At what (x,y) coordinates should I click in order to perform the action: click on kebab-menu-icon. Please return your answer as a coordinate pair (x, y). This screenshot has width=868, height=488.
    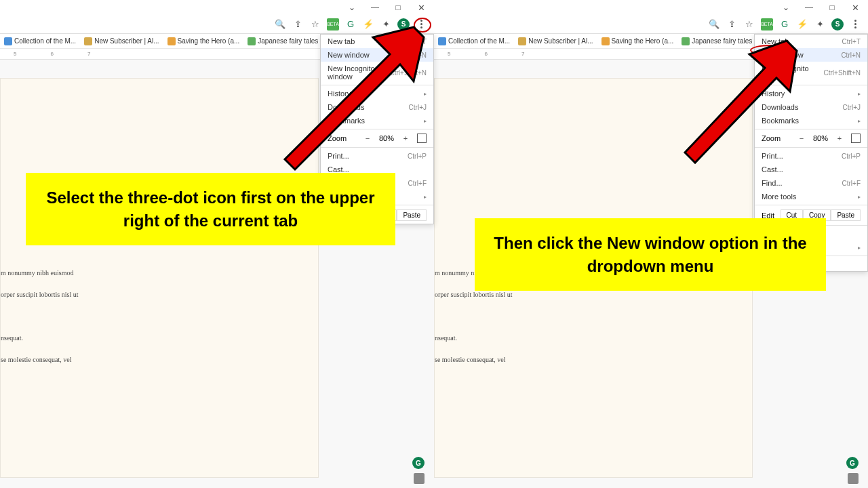
    Looking at the image, I should click on (855, 24).